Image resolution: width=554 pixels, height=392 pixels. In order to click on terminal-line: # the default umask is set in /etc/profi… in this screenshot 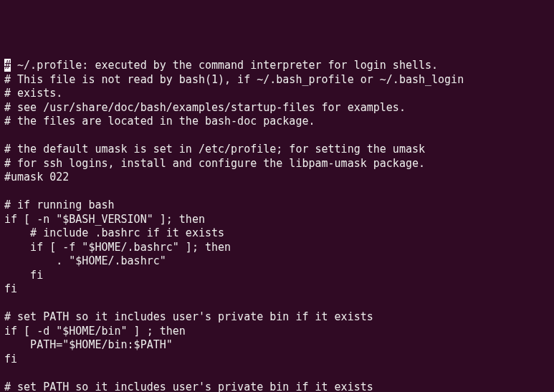, I will do `click(277, 150)`.